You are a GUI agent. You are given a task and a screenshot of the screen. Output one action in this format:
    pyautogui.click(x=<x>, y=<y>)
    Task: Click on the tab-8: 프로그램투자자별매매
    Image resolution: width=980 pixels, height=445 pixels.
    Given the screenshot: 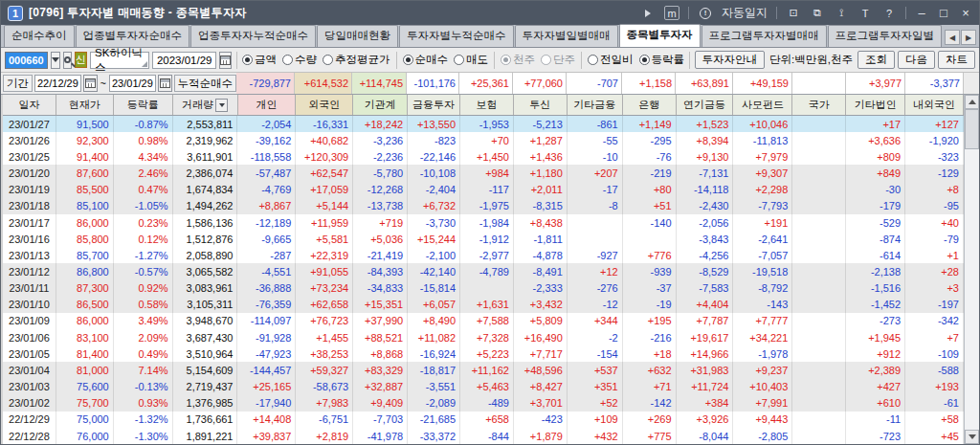 What is the action you would take?
    pyautogui.click(x=764, y=36)
    